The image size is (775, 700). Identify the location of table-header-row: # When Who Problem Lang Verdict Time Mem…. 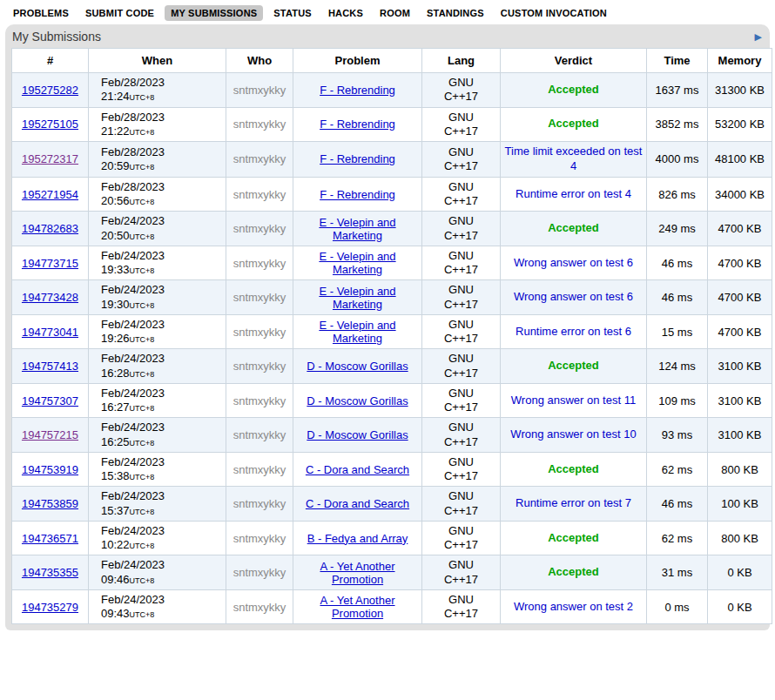
(392, 61).